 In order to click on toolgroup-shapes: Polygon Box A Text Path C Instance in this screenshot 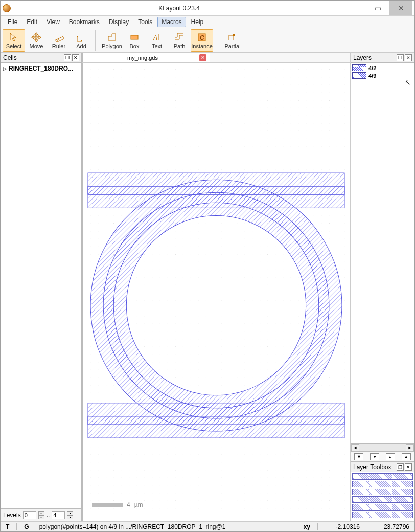, I will do `click(157, 40)`.